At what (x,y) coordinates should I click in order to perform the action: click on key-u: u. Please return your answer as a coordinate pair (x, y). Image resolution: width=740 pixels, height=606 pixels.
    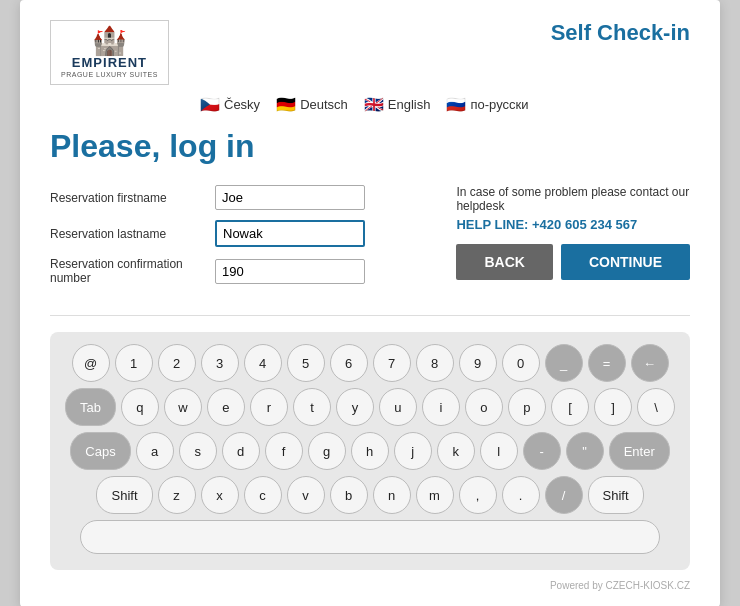
    Looking at the image, I should click on (398, 407).